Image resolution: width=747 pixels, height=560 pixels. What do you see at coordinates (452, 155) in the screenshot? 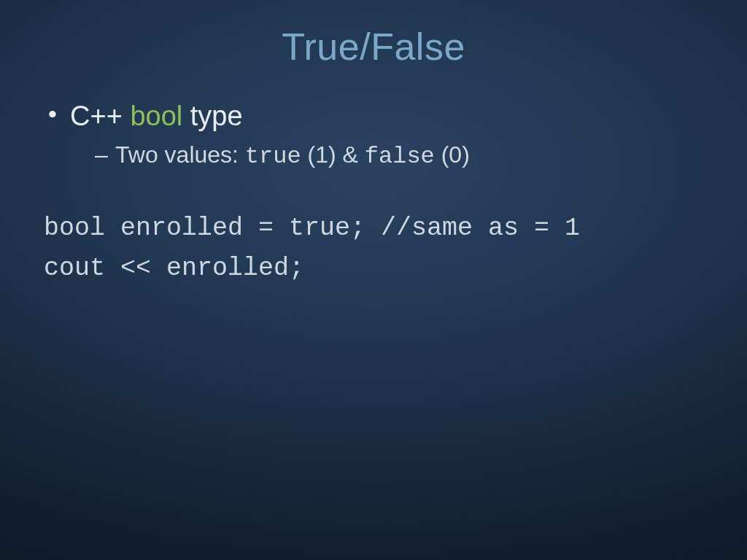
I see `sub-text-mid2: (0)` at bounding box center [452, 155].